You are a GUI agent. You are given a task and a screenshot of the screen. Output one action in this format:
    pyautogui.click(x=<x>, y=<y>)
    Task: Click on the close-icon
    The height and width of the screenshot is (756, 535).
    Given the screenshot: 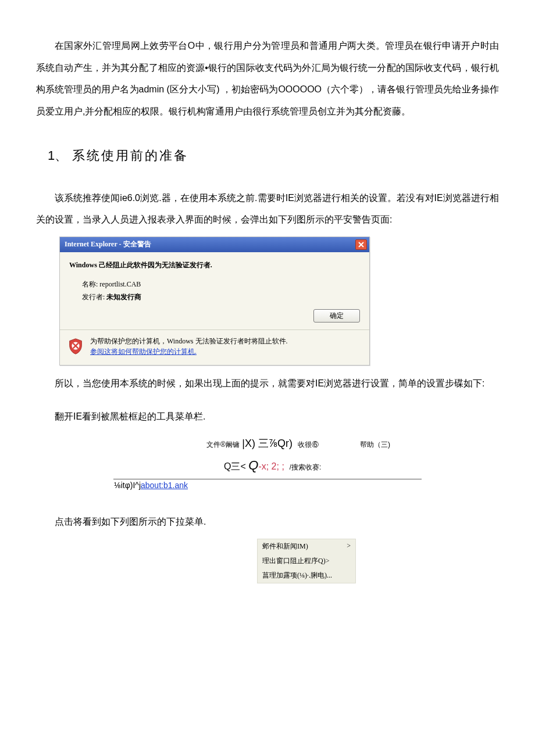 What is the action you would take?
    pyautogui.click(x=361, y=245)
    